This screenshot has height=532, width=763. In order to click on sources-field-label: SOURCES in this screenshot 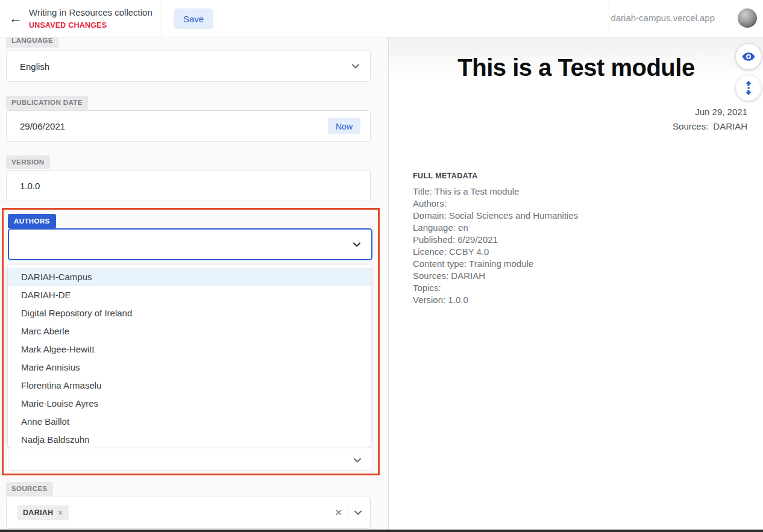, I will do `click(30, 489)`.